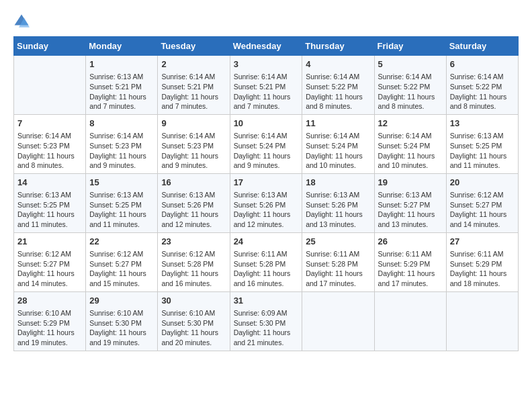 The image size is (532, 411). I want to click on calendar-day-cell: 17Sunrise: 6:13 AMSunset: 5:26 PMDayligh…, so click(266, 203).